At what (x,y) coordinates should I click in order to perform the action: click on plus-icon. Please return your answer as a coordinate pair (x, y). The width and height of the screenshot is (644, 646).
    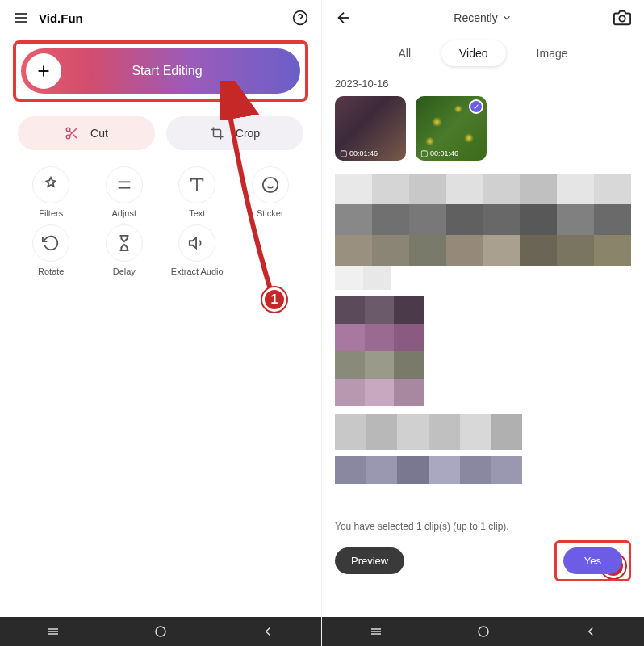
    Looking at the image, I should click on (44, 71).